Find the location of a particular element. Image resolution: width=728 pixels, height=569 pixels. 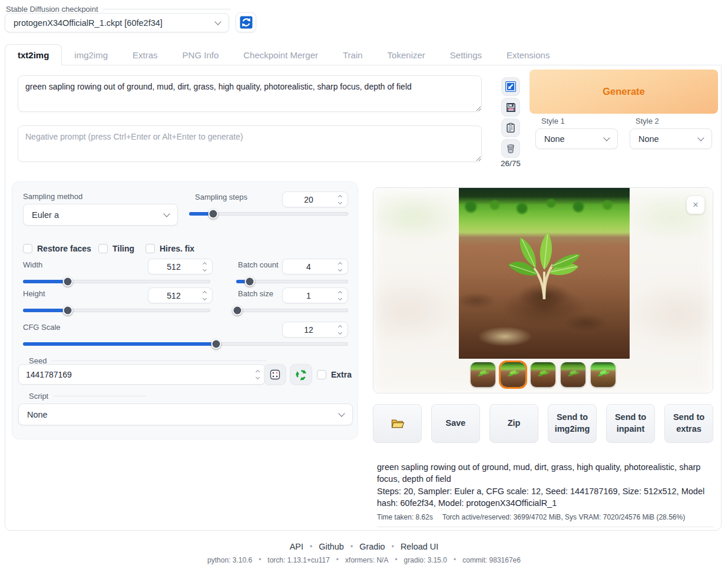

send-to-extras-button: Send to extras is located at coordinates (689, 424).